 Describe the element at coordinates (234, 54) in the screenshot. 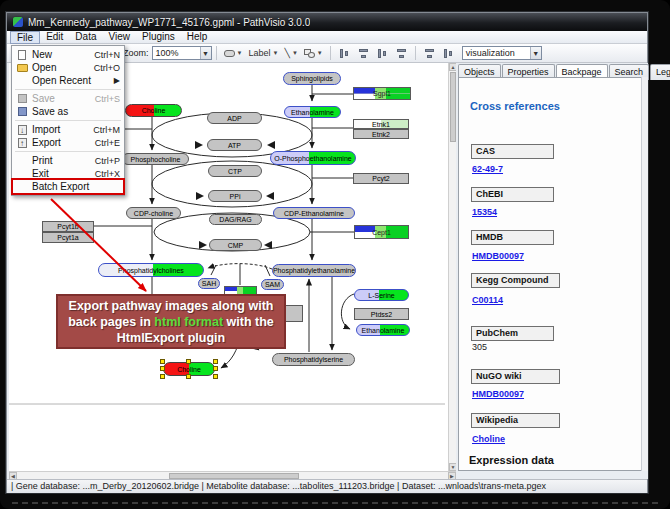

I see `datanode-tool-button: ▼` at that location.